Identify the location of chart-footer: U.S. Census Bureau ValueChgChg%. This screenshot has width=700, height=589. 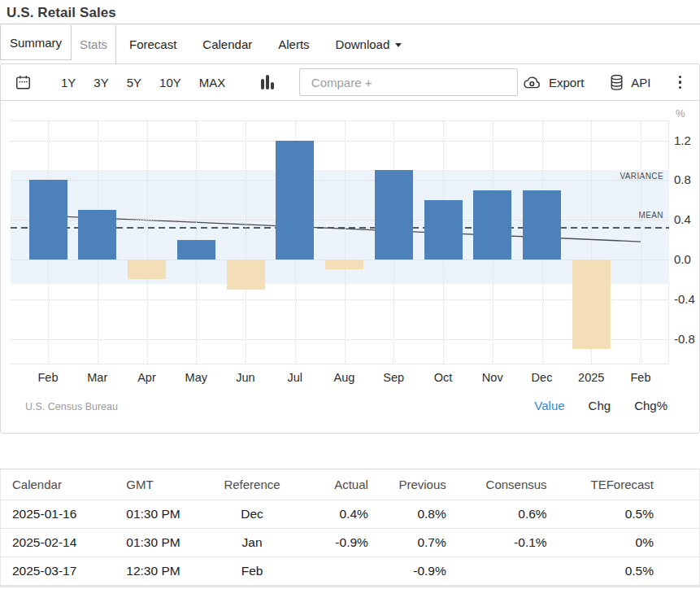
(350, 408).